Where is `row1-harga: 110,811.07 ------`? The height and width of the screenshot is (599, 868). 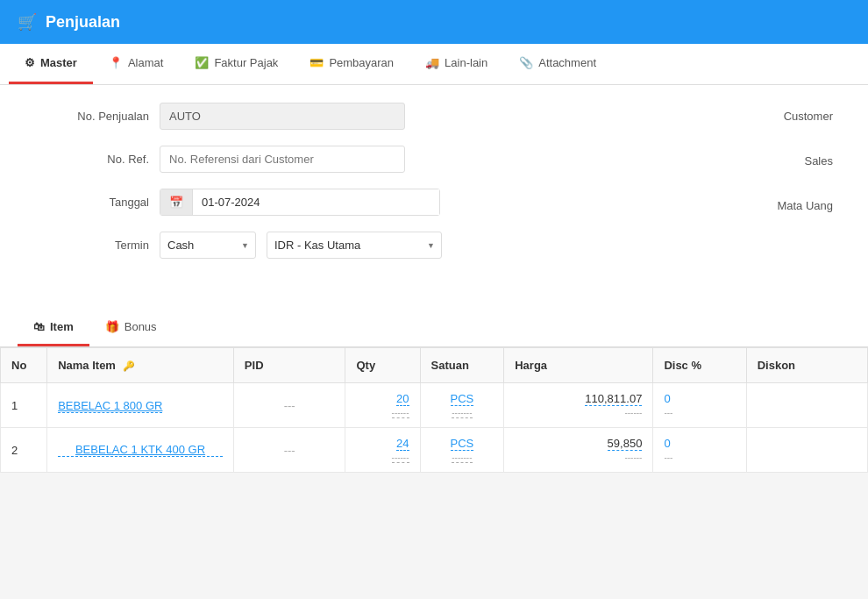
row1-harga: 110,811.07 ------ is located at coordinates (579, 405).